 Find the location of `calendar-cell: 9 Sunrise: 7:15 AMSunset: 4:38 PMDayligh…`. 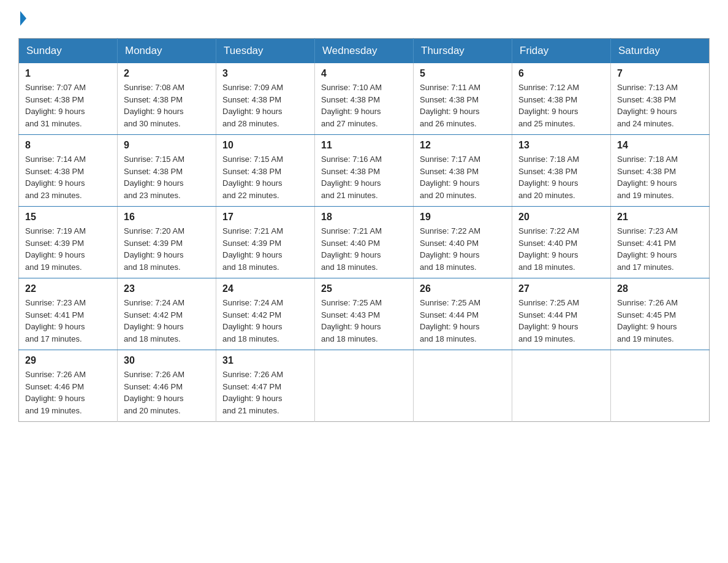

calendar-cell: 9 Sunrise: 7:15 AMSunset: 4:38 PMDayligh… is located at coordinates (167, 170).